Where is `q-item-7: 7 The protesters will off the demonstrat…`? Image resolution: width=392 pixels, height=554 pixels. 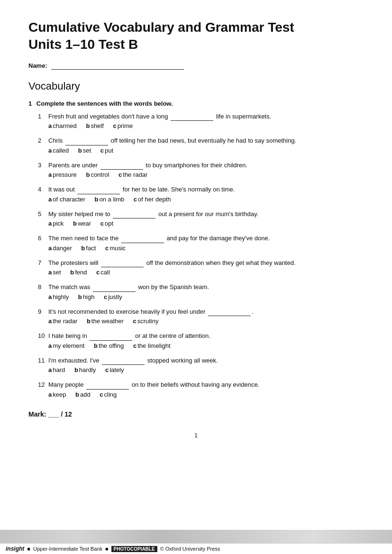
q-item-7: 7 The protesters will off the demonstrat… is located at coordinates (201, 269).